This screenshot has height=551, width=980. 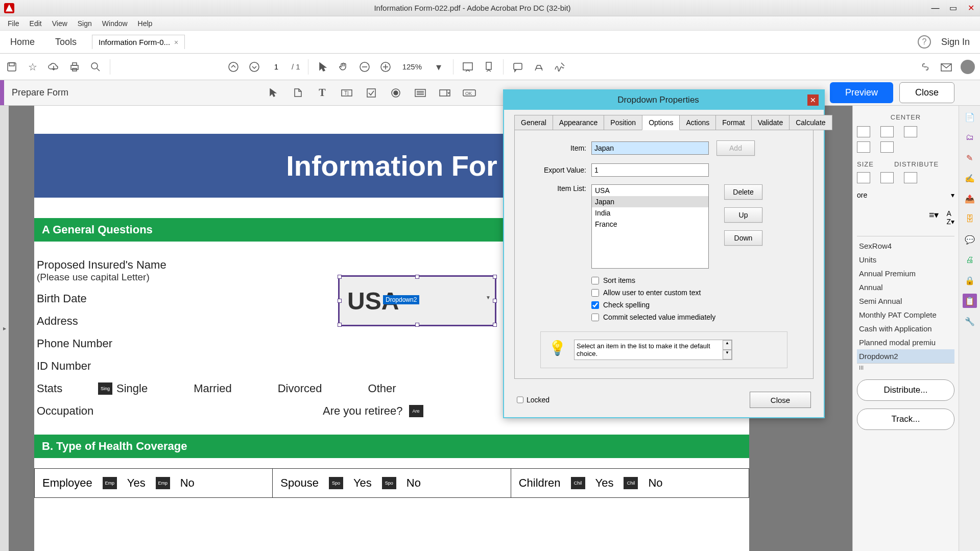 I want to click on cloud-icon, so click(x=54, y=67).